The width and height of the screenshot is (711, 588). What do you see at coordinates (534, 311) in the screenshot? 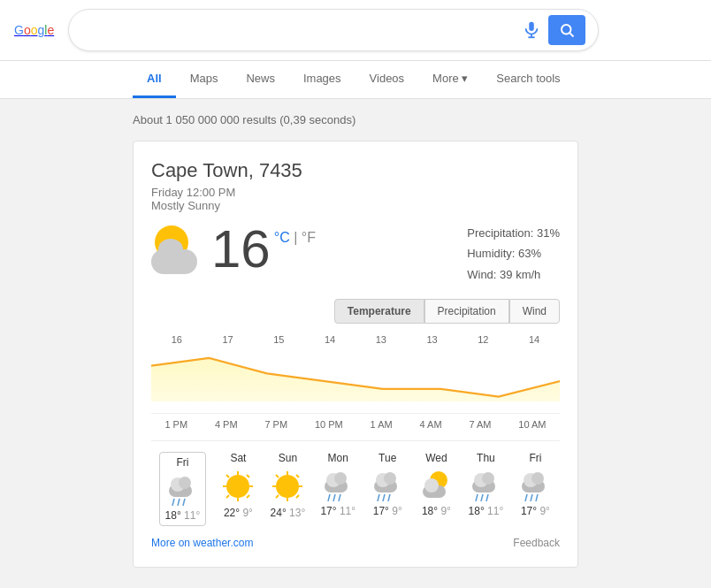
I see `metric-tab-wind: Wind` at bounding box center [534, 311].